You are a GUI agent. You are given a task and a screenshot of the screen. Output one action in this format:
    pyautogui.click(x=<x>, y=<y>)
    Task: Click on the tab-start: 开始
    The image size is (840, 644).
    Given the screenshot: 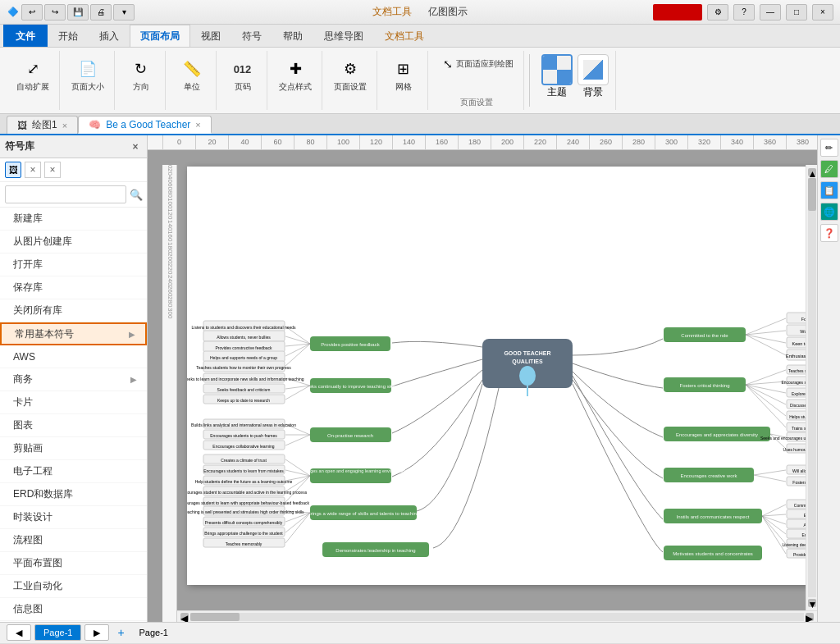 What is the action you would take?
    pyautogui.click(x=68, y=36)
    